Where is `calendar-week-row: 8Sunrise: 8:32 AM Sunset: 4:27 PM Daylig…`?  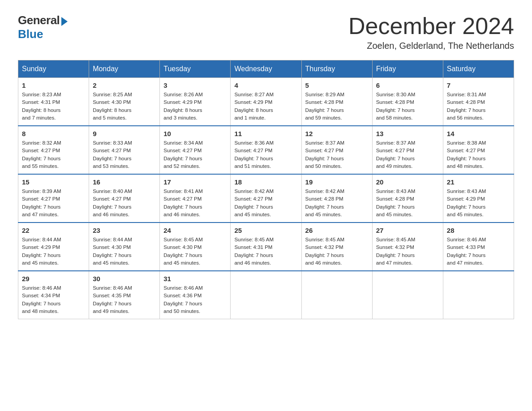
calendar-week-row: 8Sunrise: 8:32 AM Sunset: 4:27 PM Daylig… is located at coordinates (266, 150).